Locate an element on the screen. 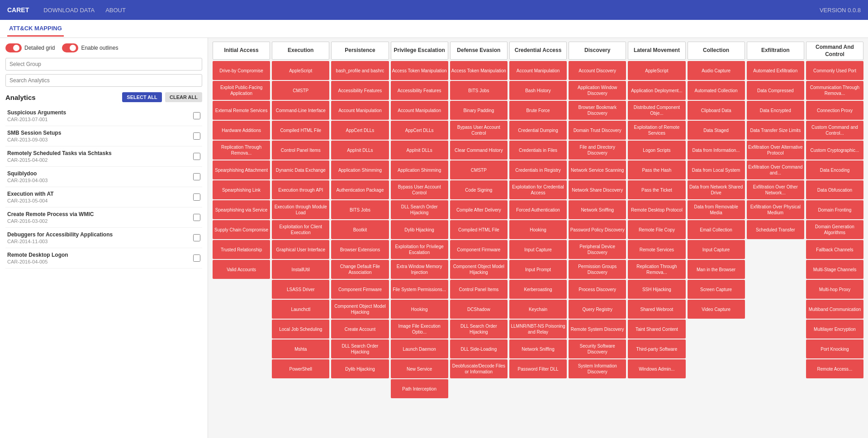  matrix-cell: Credentials in Files is located at coordinates (538, 150).